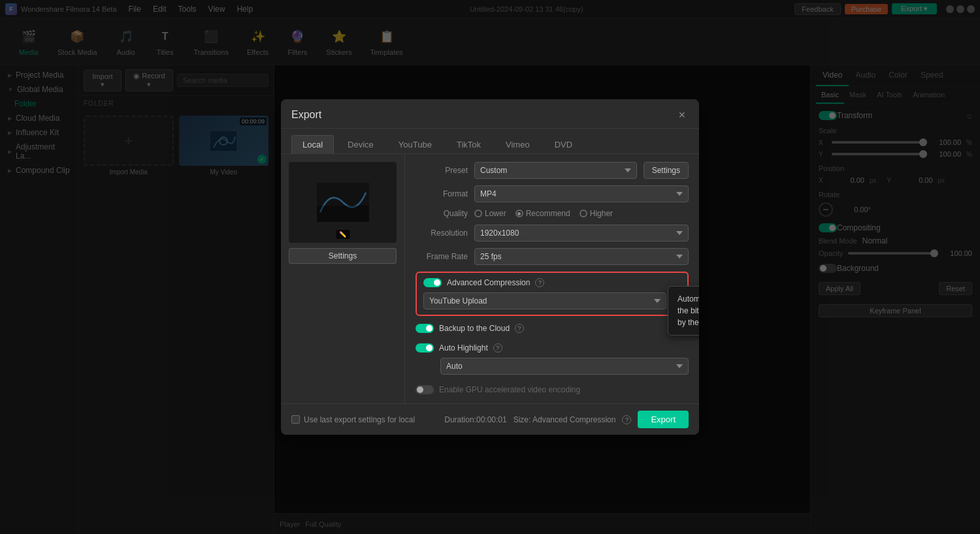 This screenshot has height=534, width=980. I want to click on quality-higher-radio, so click(583, 213).